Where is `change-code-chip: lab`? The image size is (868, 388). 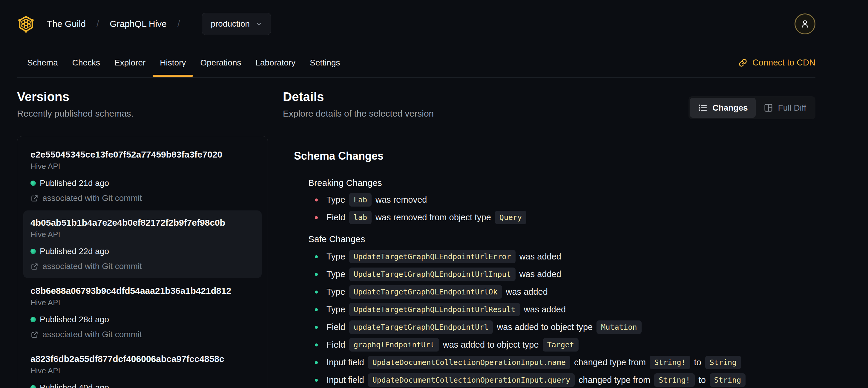
change-code-chip: lab is located at coordinates (361, 217).